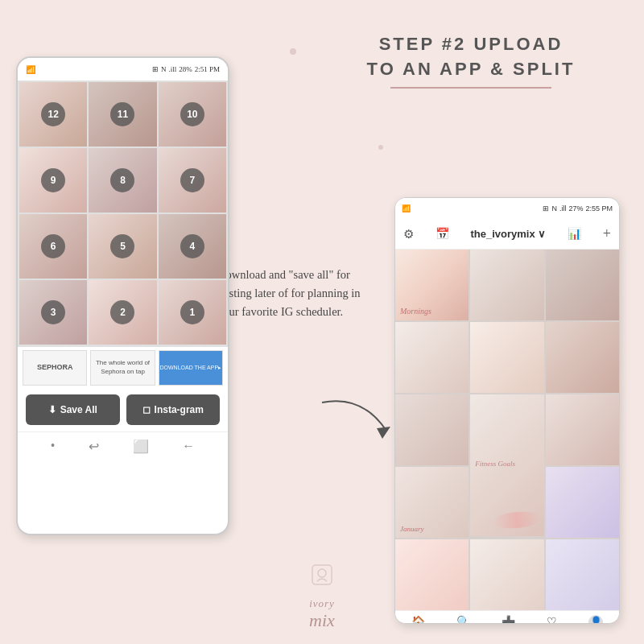 The height and width of the screenshot is (644, 644). Describe the element at coordinates (583, 575) in the screenshot. I see `ig-cell-row5-right` at that location.